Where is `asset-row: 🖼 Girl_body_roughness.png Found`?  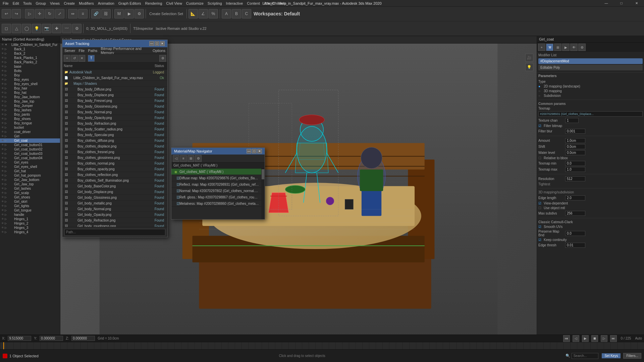 asset-row: 🖼 Girl_body_roughness.png Found is located at coordinates (115, 225).